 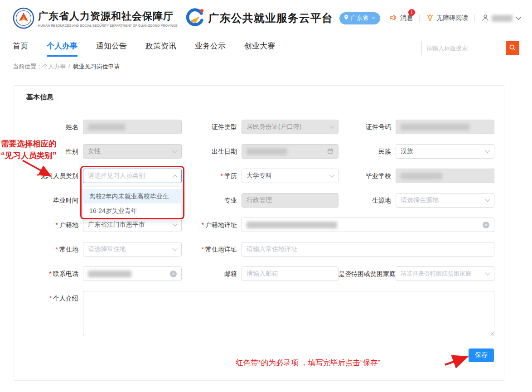 What do you see at coordinates (259, 200) in the screenshot?
I see `major-value: 行政管理` at bounding box center [259, 200].